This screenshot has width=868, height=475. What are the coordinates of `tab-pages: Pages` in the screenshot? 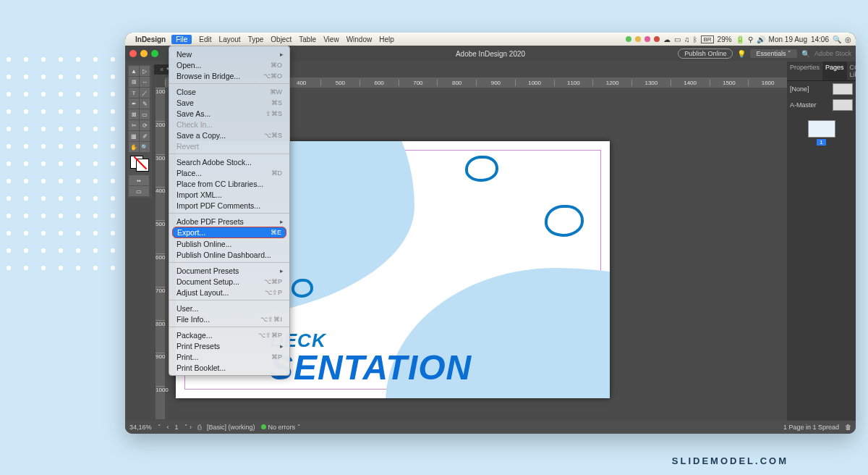 It's located at (835, 71).